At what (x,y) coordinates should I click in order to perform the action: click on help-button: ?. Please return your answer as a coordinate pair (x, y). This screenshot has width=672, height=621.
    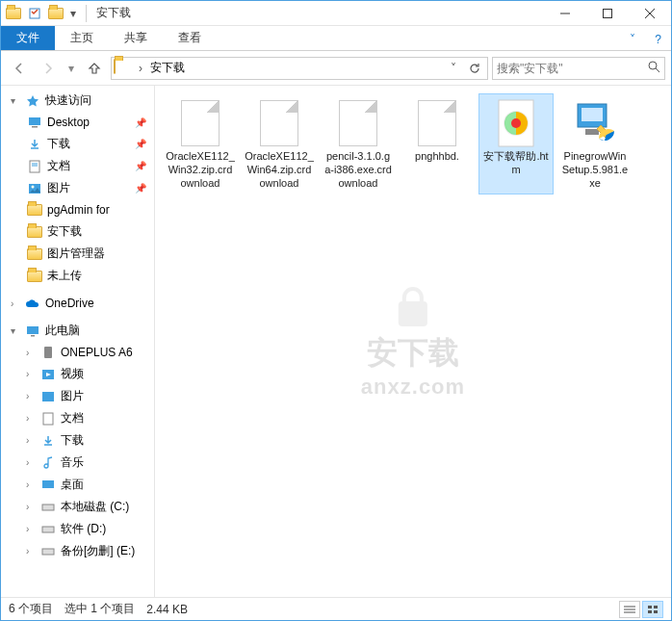
    Looking at the image, I should click on (659, 39).